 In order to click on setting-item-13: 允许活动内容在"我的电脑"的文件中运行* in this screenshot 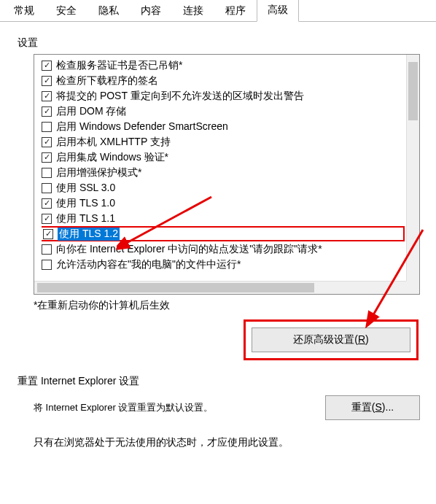, I will do `click(223, 264)`.